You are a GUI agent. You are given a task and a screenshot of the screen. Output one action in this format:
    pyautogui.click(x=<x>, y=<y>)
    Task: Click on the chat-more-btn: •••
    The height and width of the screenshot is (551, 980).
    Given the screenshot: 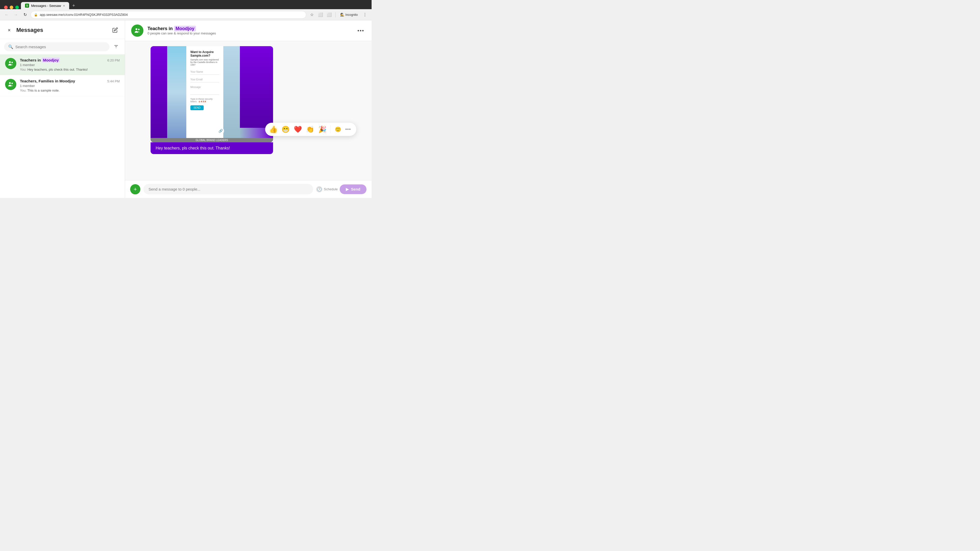 What is the action you would take?
    pyautogui.click(x=361, y=30)
    